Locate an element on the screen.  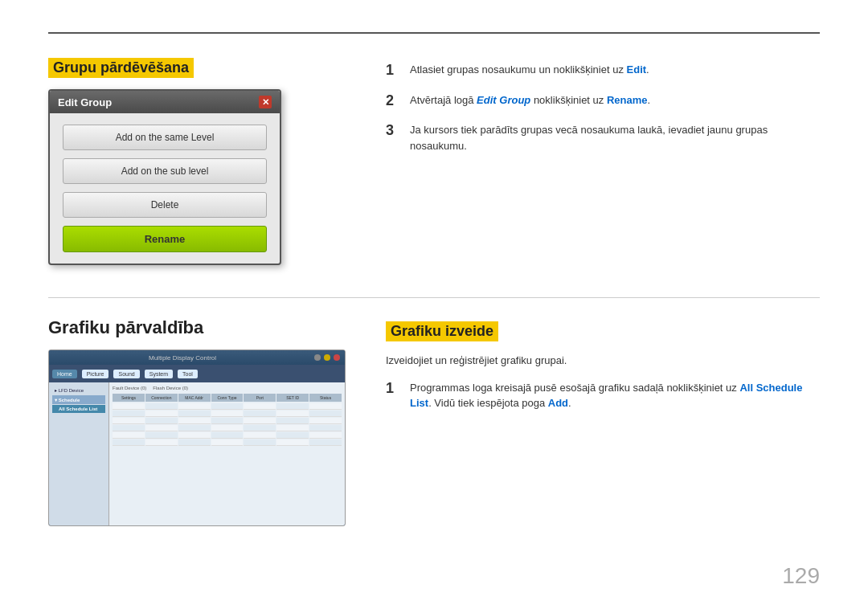
sidebar-schedule: ▾ Schedule is located at coordinates (79, 400).